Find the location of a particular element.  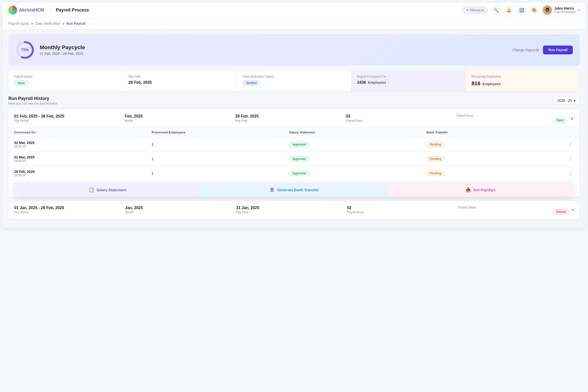

stat-payroll-status: Payroll Status Open is located at coordinates (66, 81).